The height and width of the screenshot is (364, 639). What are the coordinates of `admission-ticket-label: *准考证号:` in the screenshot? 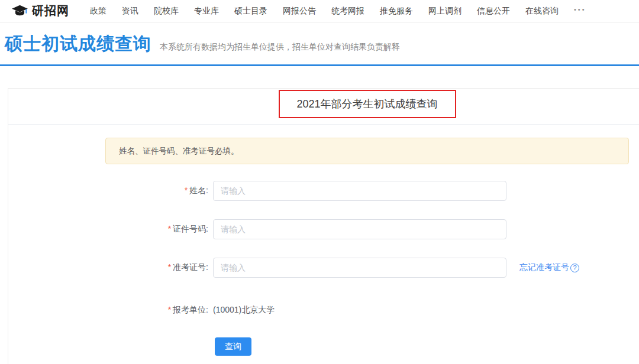 It's located at (111, 268).